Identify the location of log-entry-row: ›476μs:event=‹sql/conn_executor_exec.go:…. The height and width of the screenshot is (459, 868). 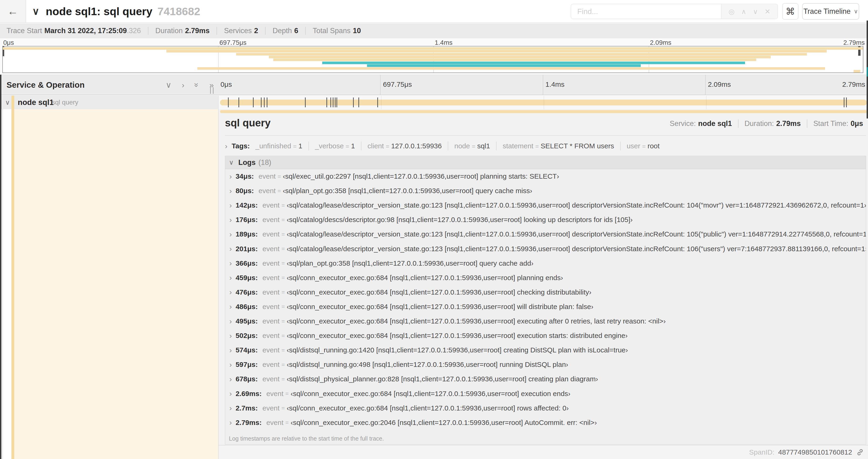
(546, 292).